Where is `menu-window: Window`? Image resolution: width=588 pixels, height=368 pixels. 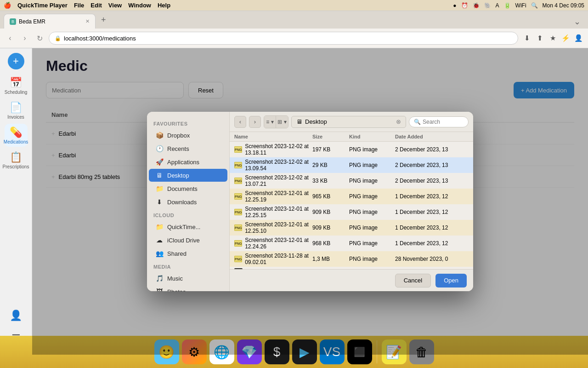 menu-window: Window is located at coordinates (140, 6).